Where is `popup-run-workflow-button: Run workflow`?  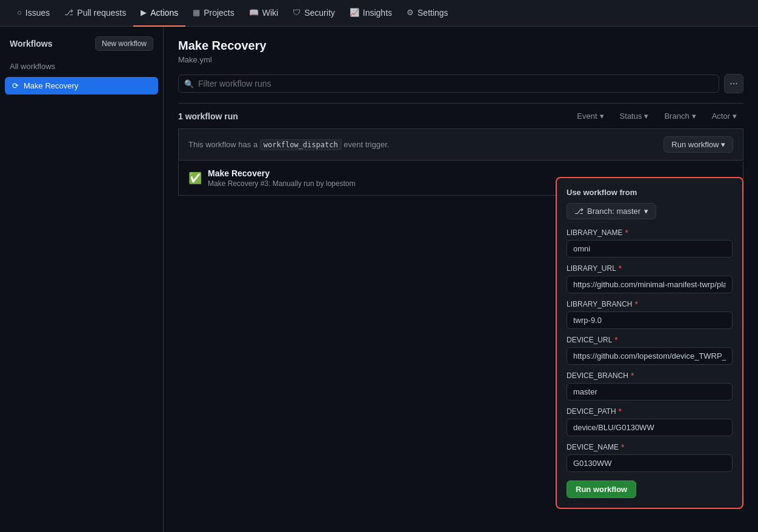 popup-run-workflow-button: Run workflow is located at coordinates (601, 490).